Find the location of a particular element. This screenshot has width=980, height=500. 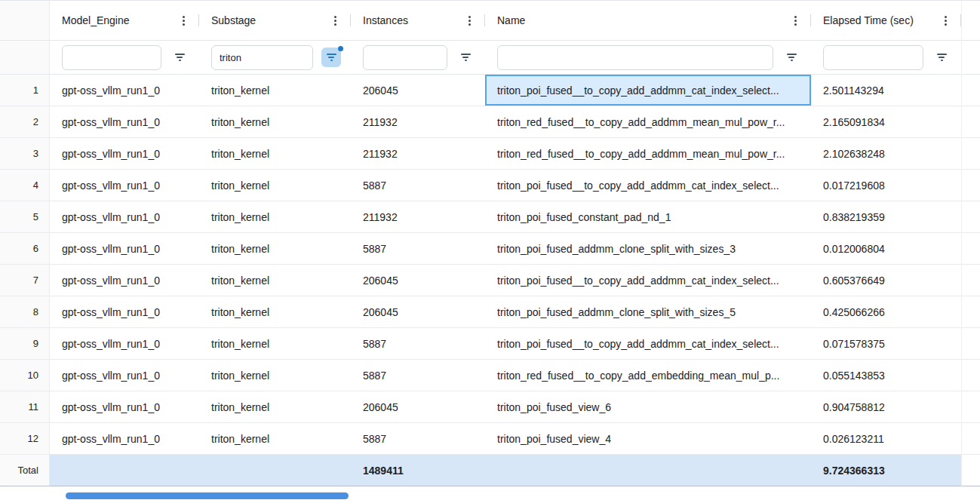

total-row-main: 1489411 9.724366313 is located at coordinates (505, 471).